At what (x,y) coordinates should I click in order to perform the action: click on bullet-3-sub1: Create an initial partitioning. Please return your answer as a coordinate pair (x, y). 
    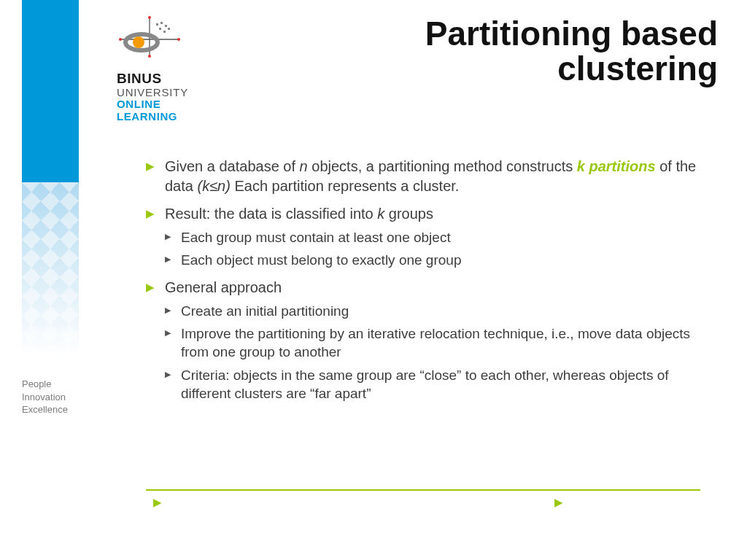
    Looking at the image, I should click on (433, 311).